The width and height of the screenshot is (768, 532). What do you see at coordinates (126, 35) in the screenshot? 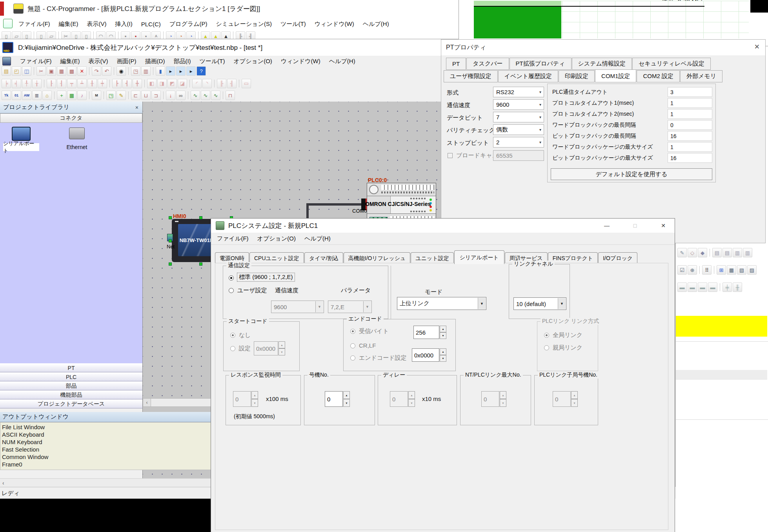
I see `grid-icon: ▪` at bounding box center [126, 35].